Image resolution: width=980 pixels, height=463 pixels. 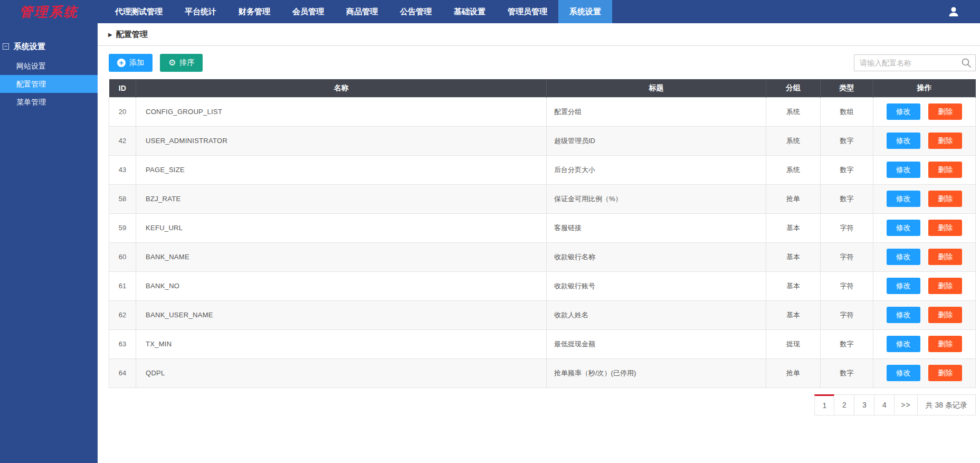 What do you see at coordinates (954, 12) in the screenshot?
I see `user-menu` at bounding box center [954, 12].